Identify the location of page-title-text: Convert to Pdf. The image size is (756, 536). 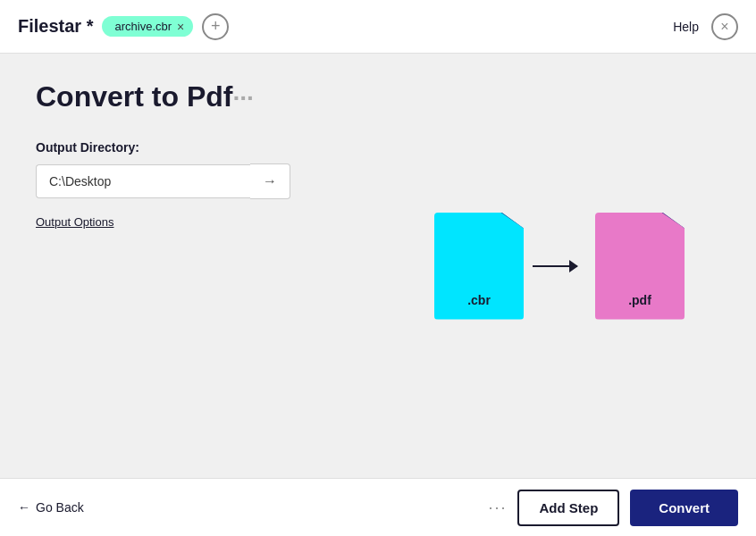
(134, 96).